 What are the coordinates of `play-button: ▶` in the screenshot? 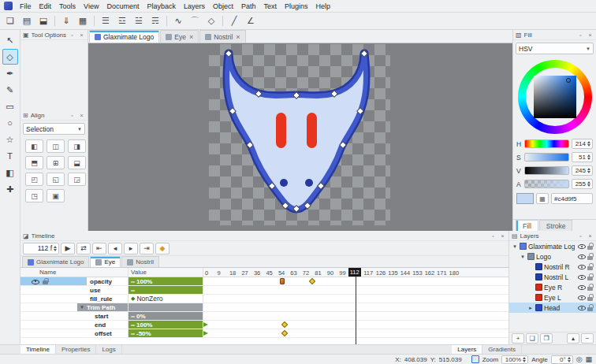 It's located at (68, 249).